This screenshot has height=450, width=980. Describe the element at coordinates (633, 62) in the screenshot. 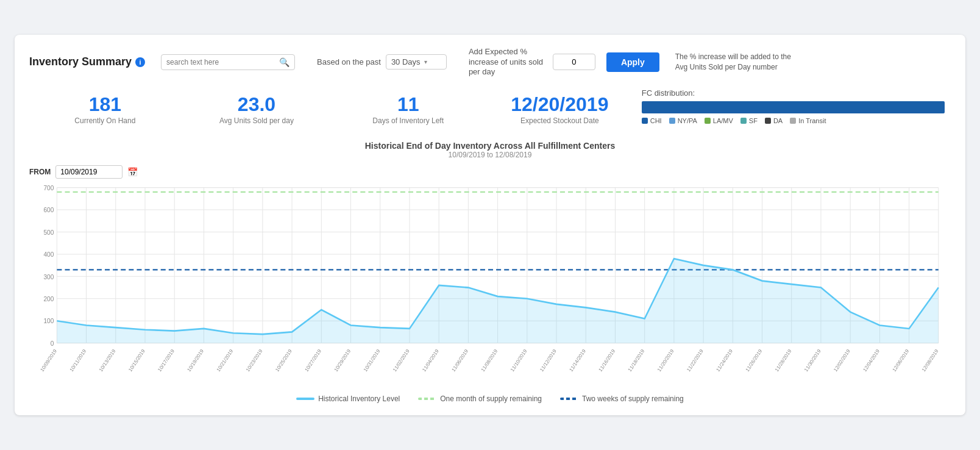

I see `apply-button: Apply` at that location.